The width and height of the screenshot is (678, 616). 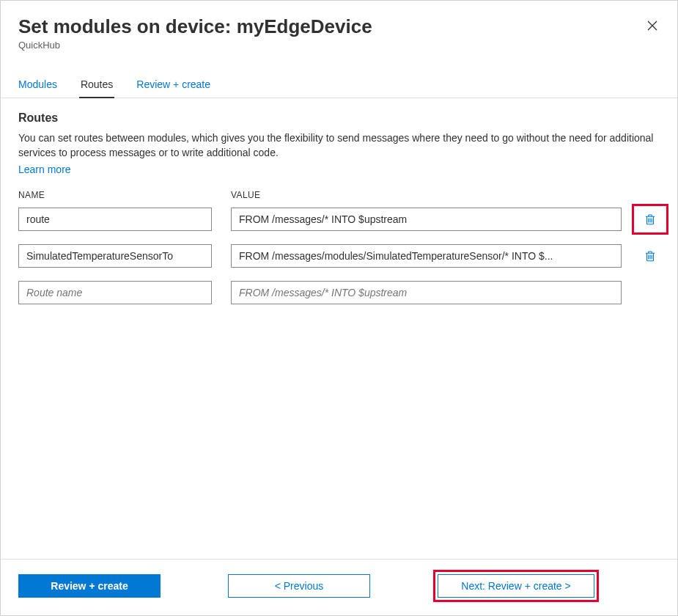 I want to click on close-button, so click(x=652, y=26).